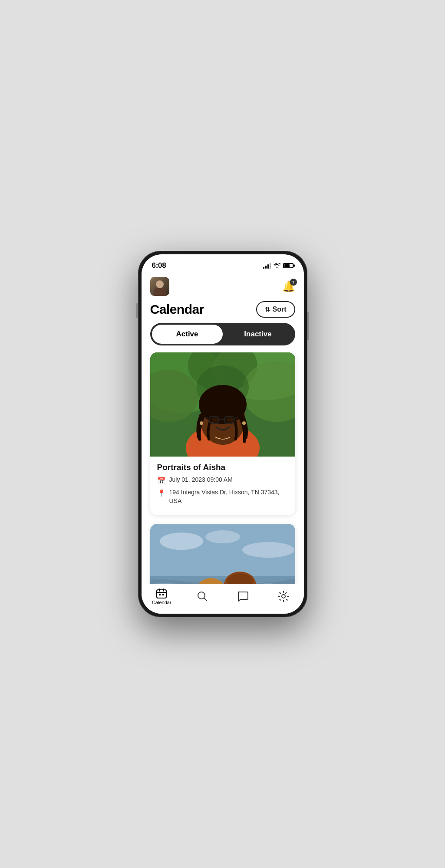 Image resolution: width=445 pixels, height=868 pixels. I want to click on card-location-1: 📍 194 Integra Vistas Dr, Hixson, TN 3734…, so click(223, 496).